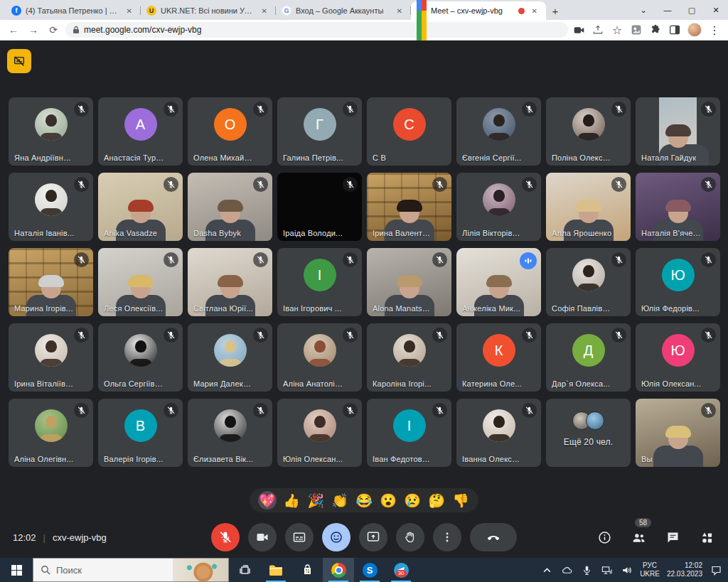  Describe the element at coordinates (678, 282) in the screenshot. I see `participant-tile: ЮЮлія Федорів...` at that location.